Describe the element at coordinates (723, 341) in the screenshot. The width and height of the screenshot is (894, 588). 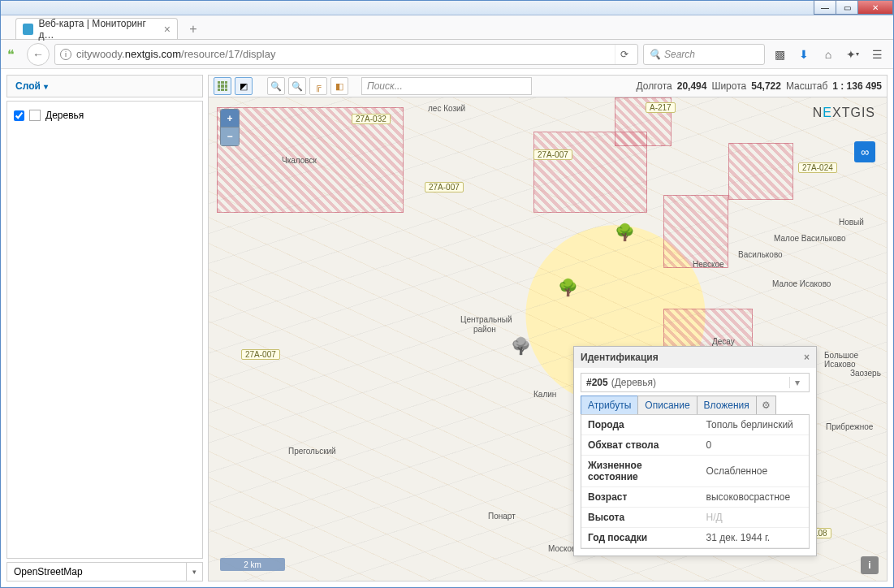
I see `place-label: Десау` at that location.